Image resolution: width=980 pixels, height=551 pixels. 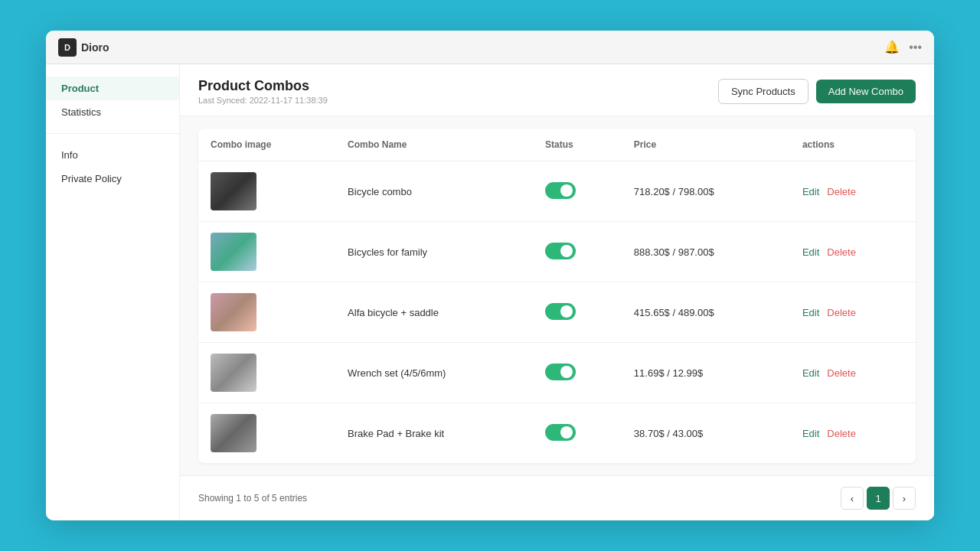 What do you see at coordinates (841, 312) in the screenshot?
I see `delete-button-3: Delete` at bounding box center [841, 312].